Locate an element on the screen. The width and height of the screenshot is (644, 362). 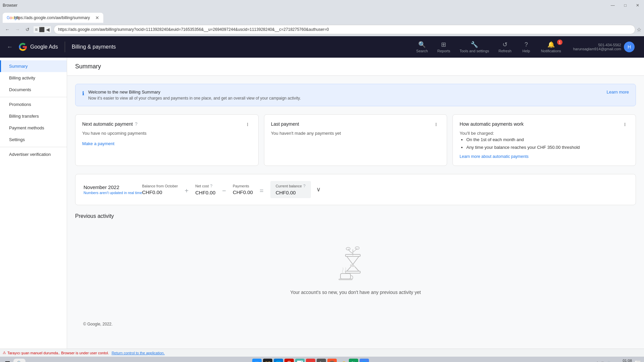
next-payment-help-icon: ? is located at coordinates (136, 124).